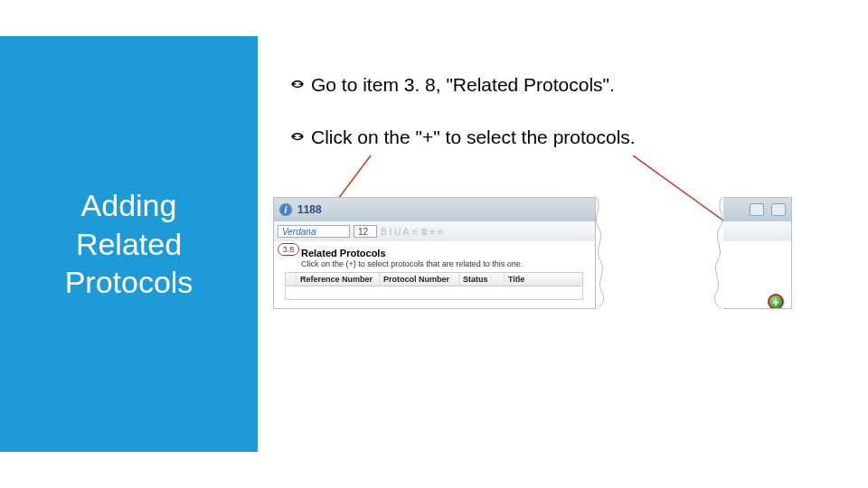 The width and height of the screenshot is (868, 488). I want to click on title-line-2: Related, so click(128, 244).